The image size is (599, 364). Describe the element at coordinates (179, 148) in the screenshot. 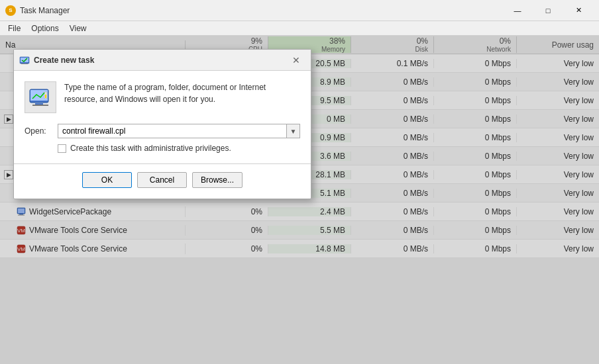

I see `dialog-checkbox-row: Create this task with administrative pri…` at that location.